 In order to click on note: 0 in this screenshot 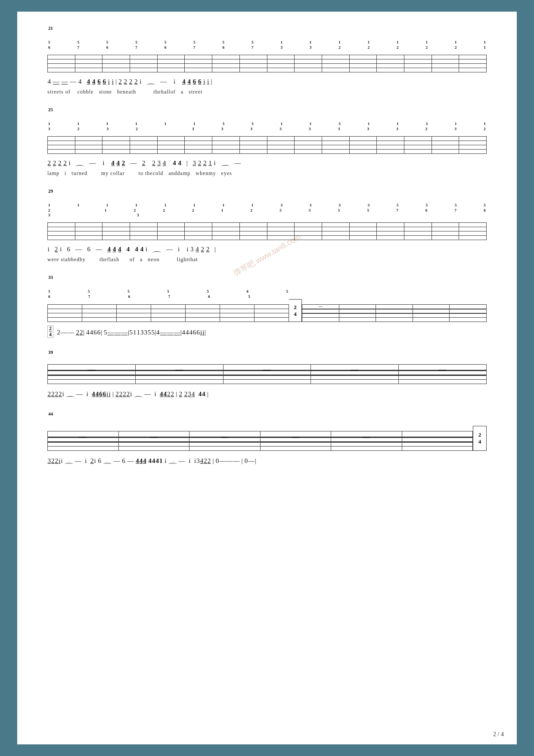, I will do `click(246, 461)`.